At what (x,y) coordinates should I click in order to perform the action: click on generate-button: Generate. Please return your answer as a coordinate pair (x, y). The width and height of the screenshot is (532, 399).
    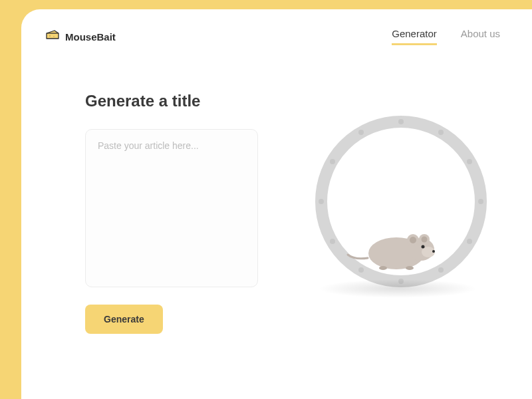
    Looking at the image, I should click on (124, 319).